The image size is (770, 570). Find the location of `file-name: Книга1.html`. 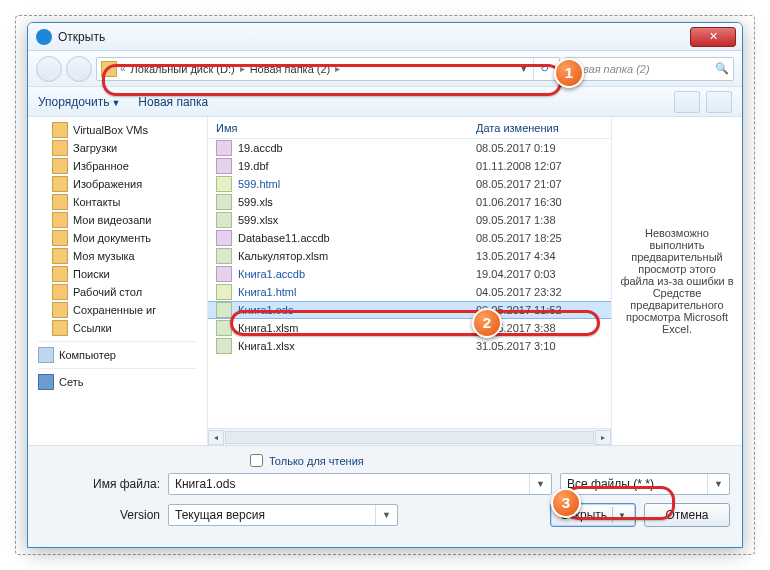

file-name: Книга1.html is located at coordinates (357, 292).